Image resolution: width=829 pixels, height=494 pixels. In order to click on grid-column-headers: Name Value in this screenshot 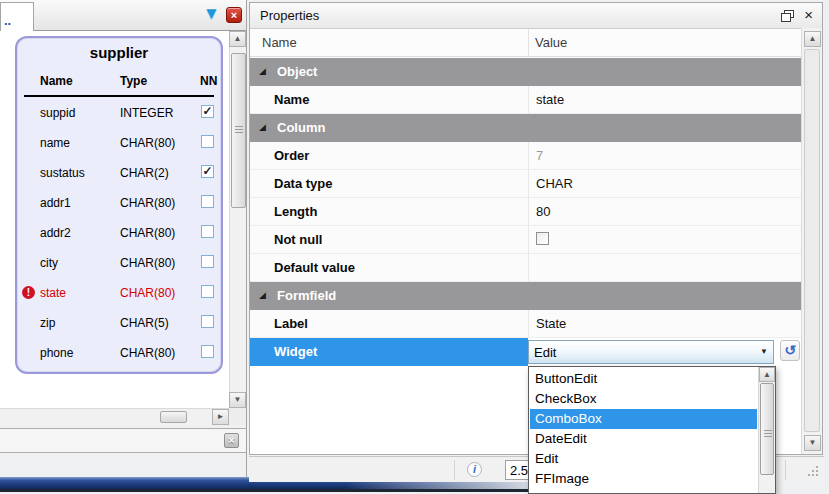, I will do `click(526, 43)`.